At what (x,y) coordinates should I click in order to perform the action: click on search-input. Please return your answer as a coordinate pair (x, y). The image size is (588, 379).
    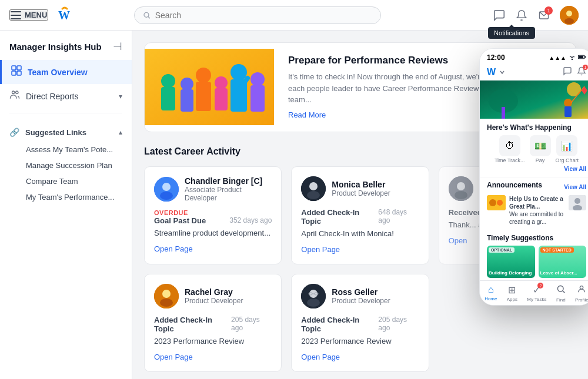
    Looking at the image, I should click on (263, 15).